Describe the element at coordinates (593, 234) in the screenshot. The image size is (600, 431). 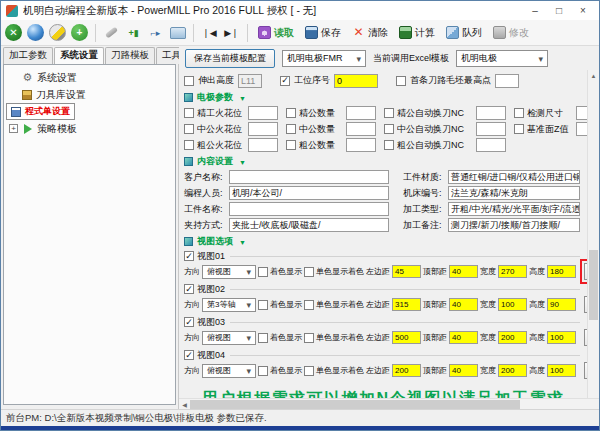
I see `vertical-scrollbar` at that location.